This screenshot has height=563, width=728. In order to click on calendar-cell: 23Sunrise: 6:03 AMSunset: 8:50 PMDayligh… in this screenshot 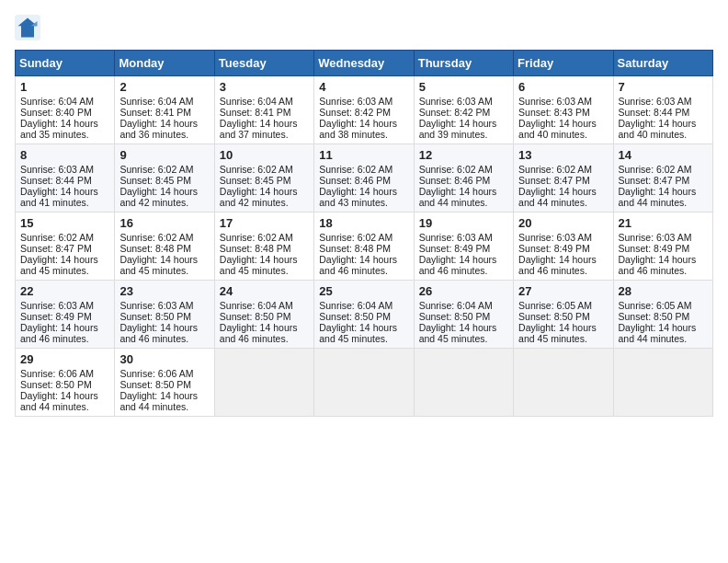, I will do `click(165, 315)`.